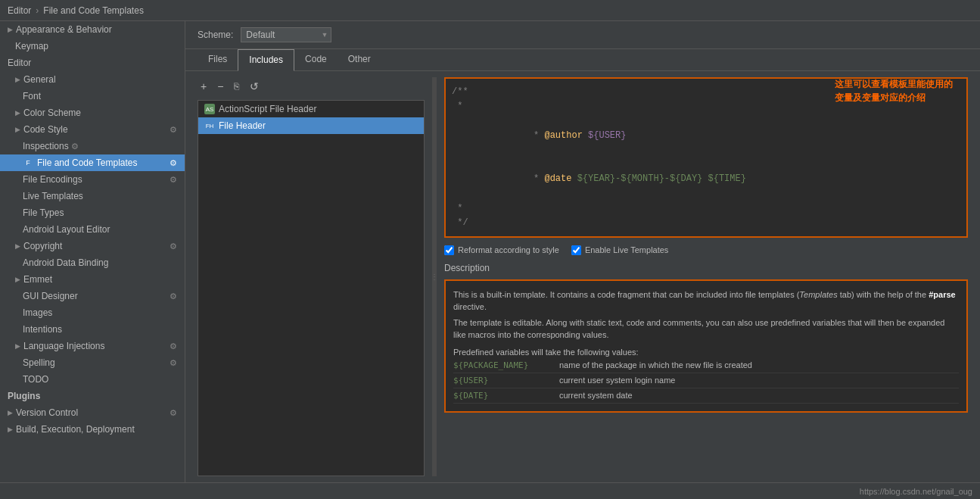 The width and height of the screenshot is (980, 499). I want to click on sidebar-item-emmet: ▶ Emmet, so click(92, 279).